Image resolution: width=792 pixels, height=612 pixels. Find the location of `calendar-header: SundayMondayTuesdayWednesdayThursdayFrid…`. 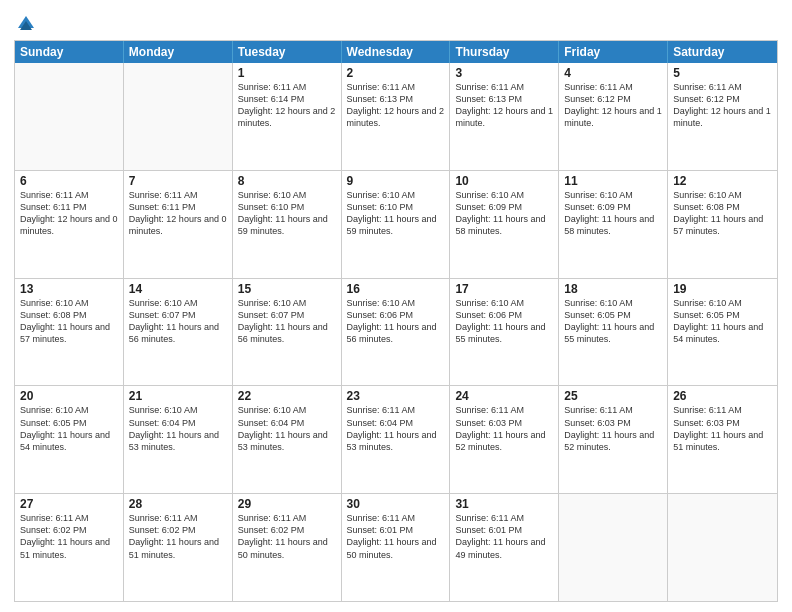

calendar-header: SundayMondayTuesdayWednesdayThursdayFrid… is located at coordinates (396, 52).